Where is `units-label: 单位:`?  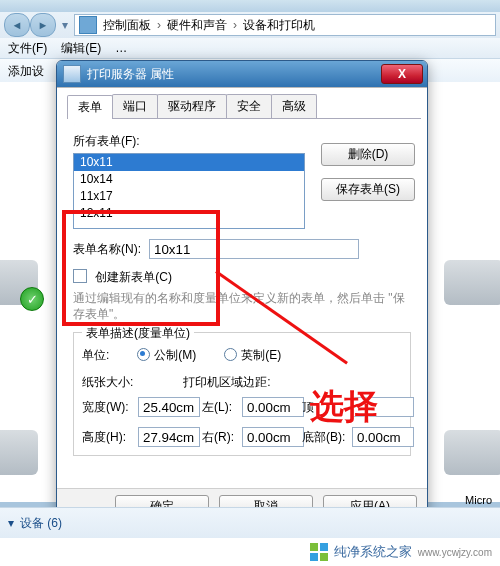
units-label: 单位: is located at coordinates (96, 356).